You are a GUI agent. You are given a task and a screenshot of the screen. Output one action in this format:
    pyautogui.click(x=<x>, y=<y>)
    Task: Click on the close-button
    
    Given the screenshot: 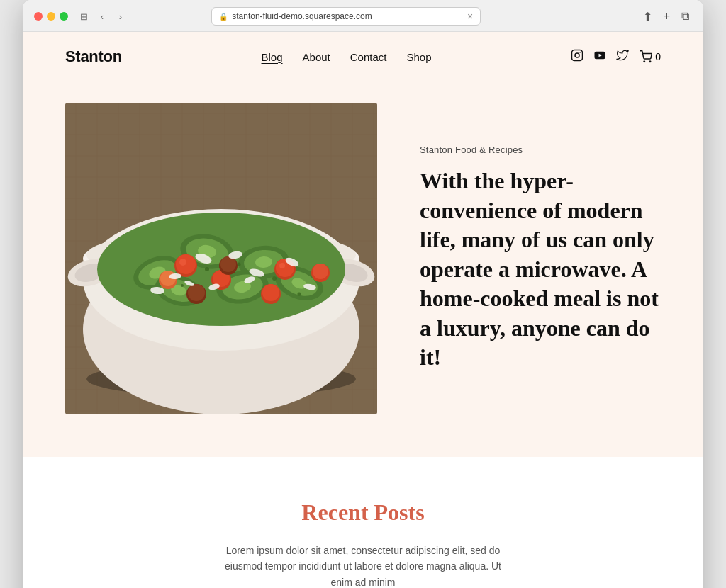 What is the action you would take?
    pyautogui.click(x=38, y=16)
    